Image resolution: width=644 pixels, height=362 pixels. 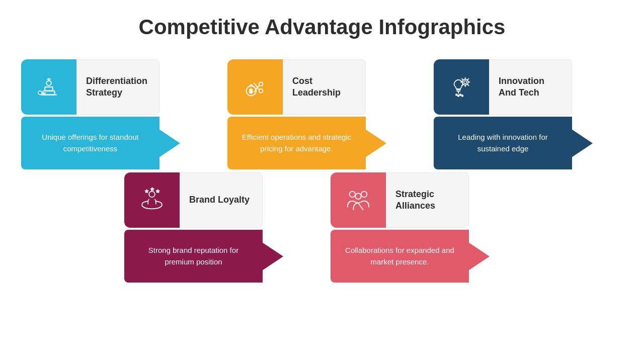 I want to click on bulb-icon, so click(x=461, y=87).